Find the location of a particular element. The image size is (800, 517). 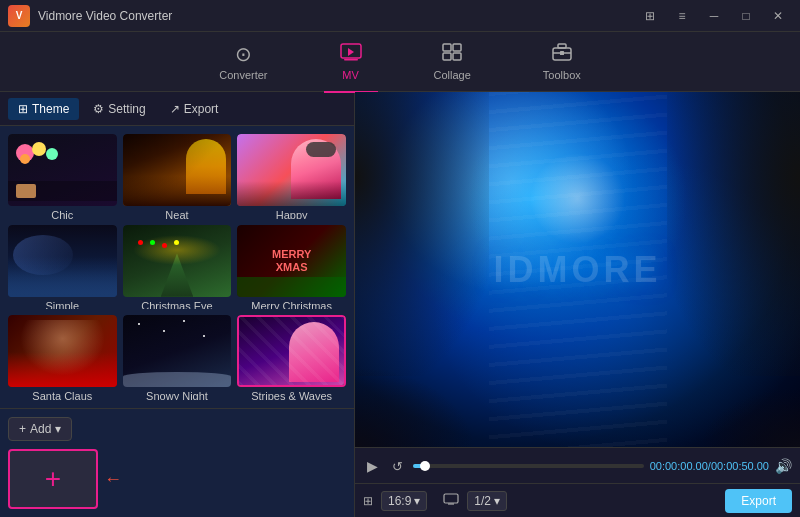

tab-mv: MV is located at coordinates (351, 62).